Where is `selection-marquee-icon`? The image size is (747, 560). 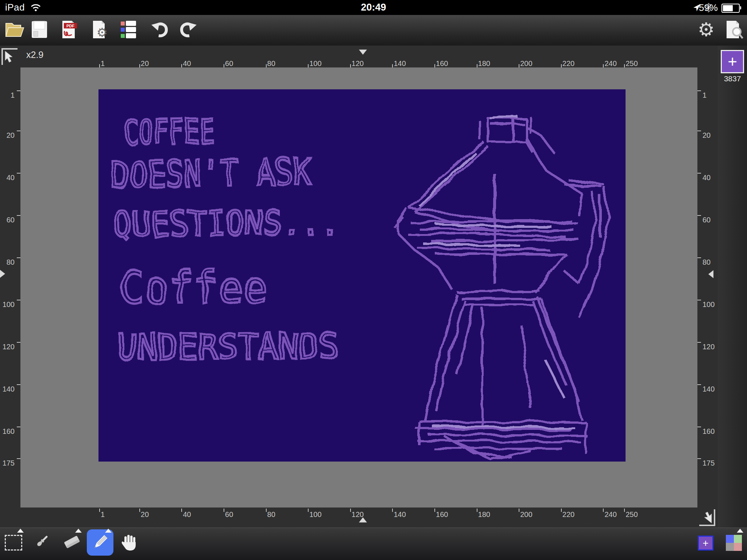 selection-marquee-icon is located at coordinates (13, 542).